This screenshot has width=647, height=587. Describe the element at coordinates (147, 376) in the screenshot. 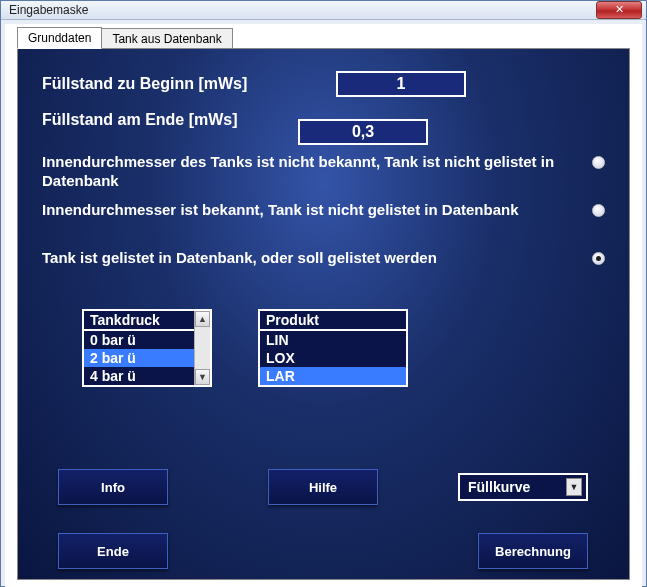

I see `listbox-tankdruck-item: 4 bar ü` at that location.